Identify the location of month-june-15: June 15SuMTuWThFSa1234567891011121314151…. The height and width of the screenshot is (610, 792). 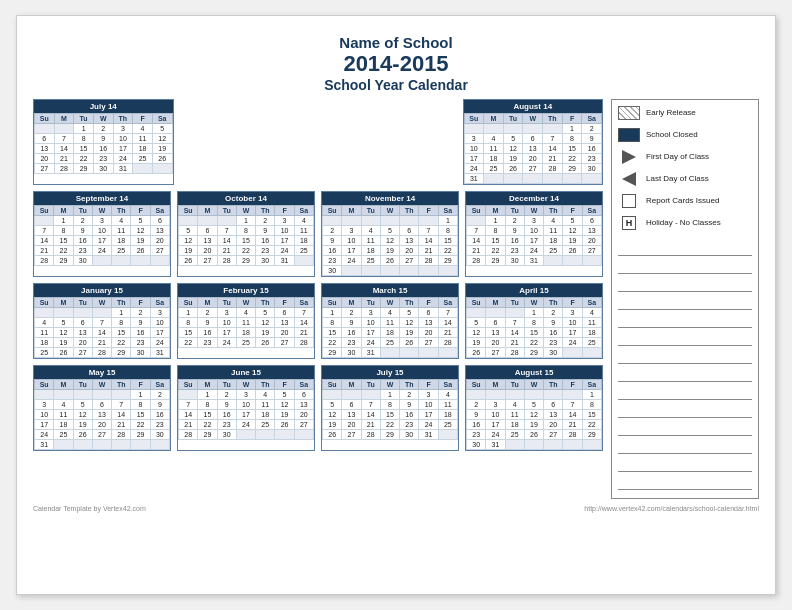
(246, 408).